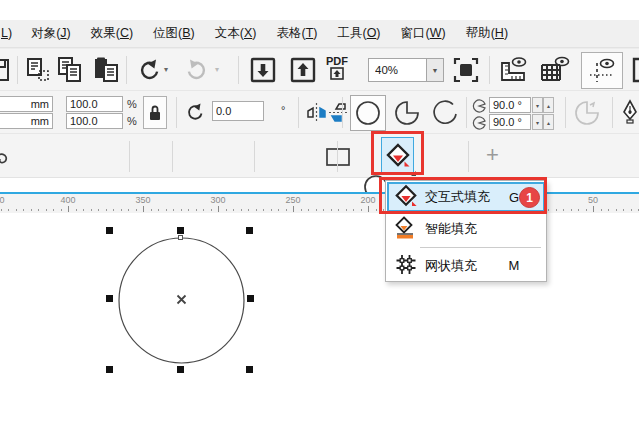 The width and height of the screenshot is (639, 437). Describe the element at coordinates (110, 298) in the screenshot. I see `selection-handle-middle-left` at that location.